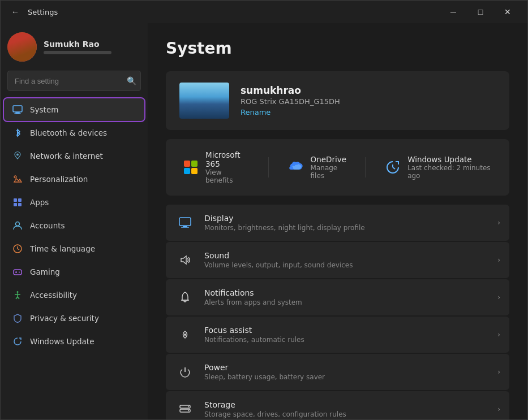 This screenshot has height=420, width=528. I want to click on network-icon, so click(18, 156).